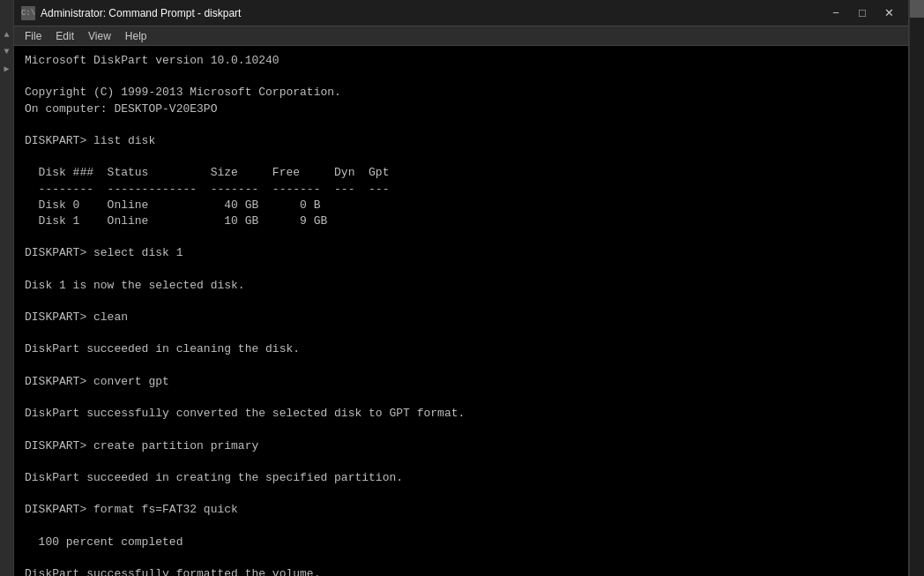 The height and width of the screenshot is (576, 924). Describe the element at coordinates (136, 36) in the screenshot. I see `menu-help: Help` at that location.